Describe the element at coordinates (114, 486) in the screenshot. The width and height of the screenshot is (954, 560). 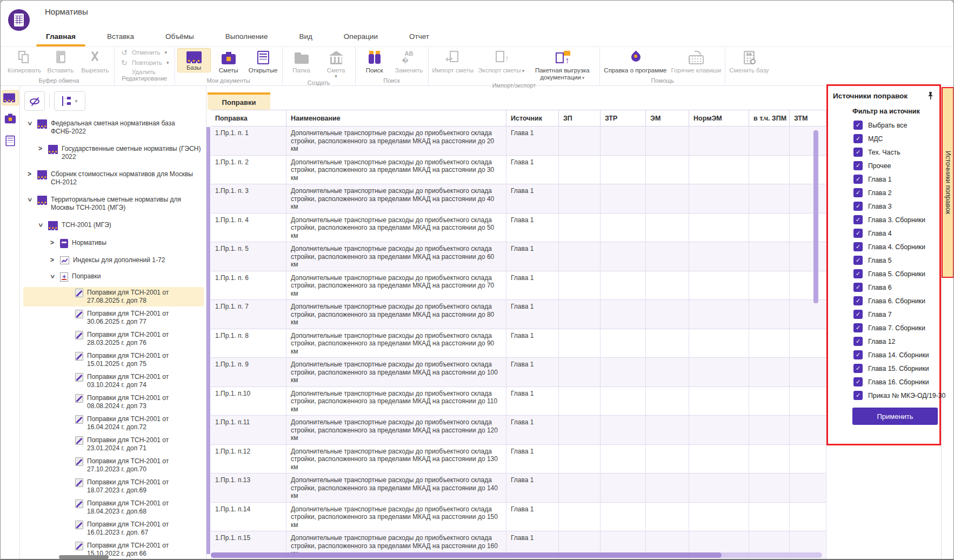
I see `tree-item: Поправки для ТСН-2001 от 18.07.2023 г. д…` at that location.